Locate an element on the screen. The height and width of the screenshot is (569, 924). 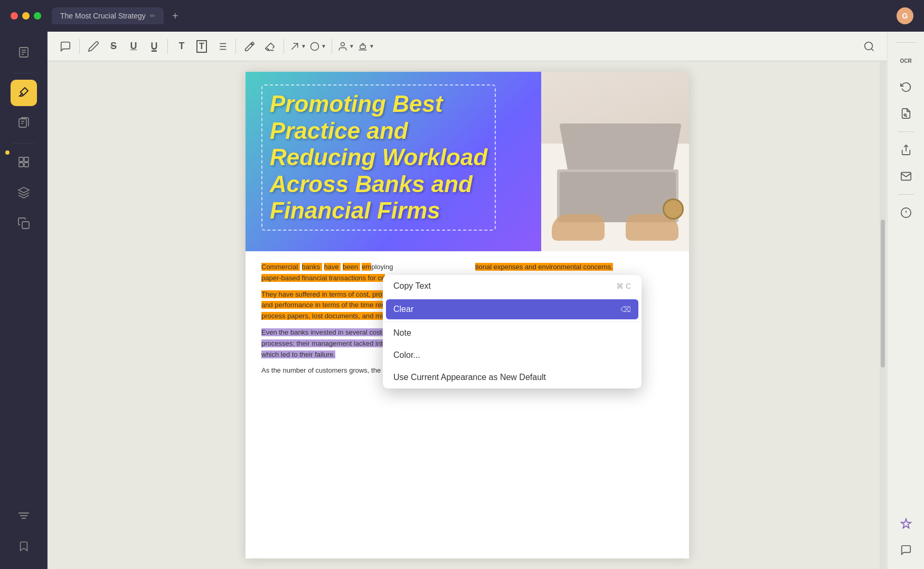
pen-tool is located at coordinates (93, 46).